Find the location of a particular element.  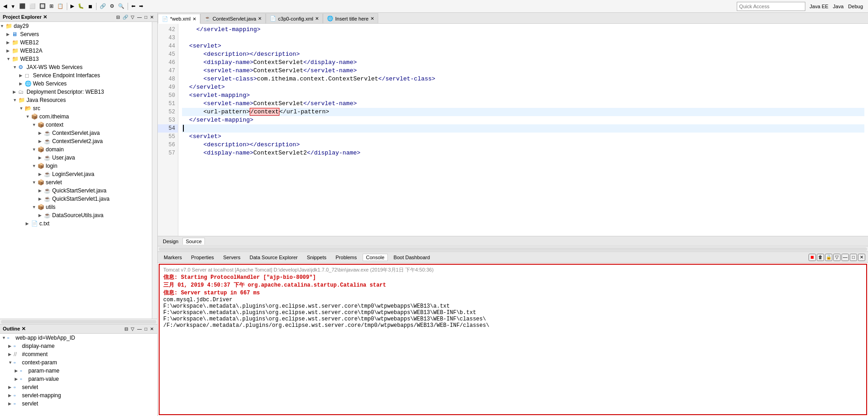

tree-item-5: ▼ 📁 WEB13 is located at coordinates (76, 59).